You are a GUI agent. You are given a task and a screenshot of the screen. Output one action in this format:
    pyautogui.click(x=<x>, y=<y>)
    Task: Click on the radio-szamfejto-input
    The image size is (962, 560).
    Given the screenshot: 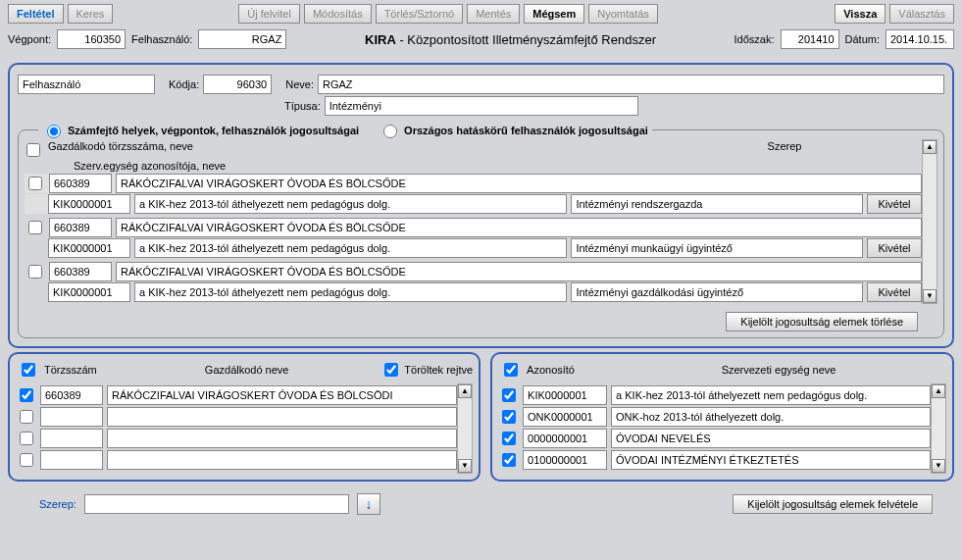 What is the action you would take?
    pyautogui.click(x=54, y=131)
    